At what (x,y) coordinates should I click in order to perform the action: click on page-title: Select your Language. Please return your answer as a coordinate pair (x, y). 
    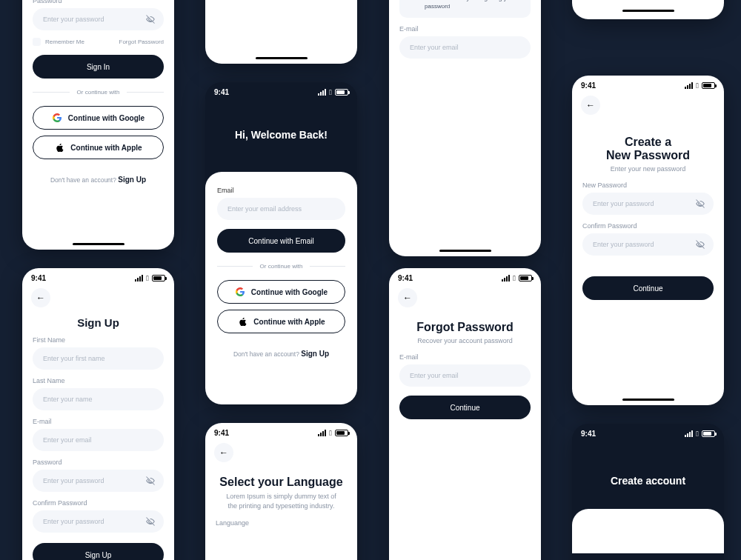
    Looking at the image, I should click on (282, 482).